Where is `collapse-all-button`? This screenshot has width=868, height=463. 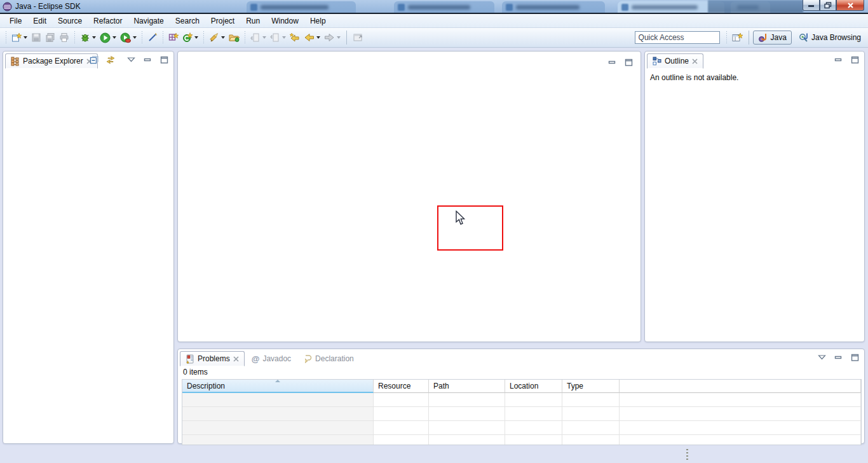
collapse-all-button is located at coordinates (94, 60).